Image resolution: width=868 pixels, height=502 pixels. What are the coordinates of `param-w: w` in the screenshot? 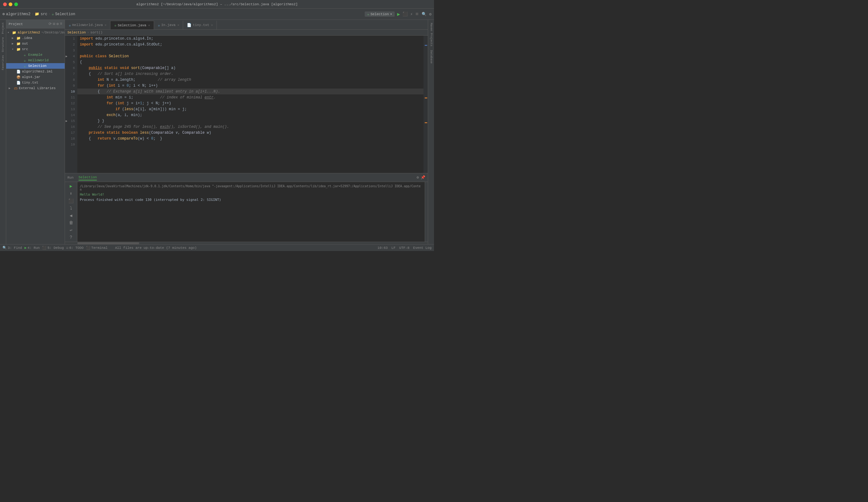 It's located at (208, 133).